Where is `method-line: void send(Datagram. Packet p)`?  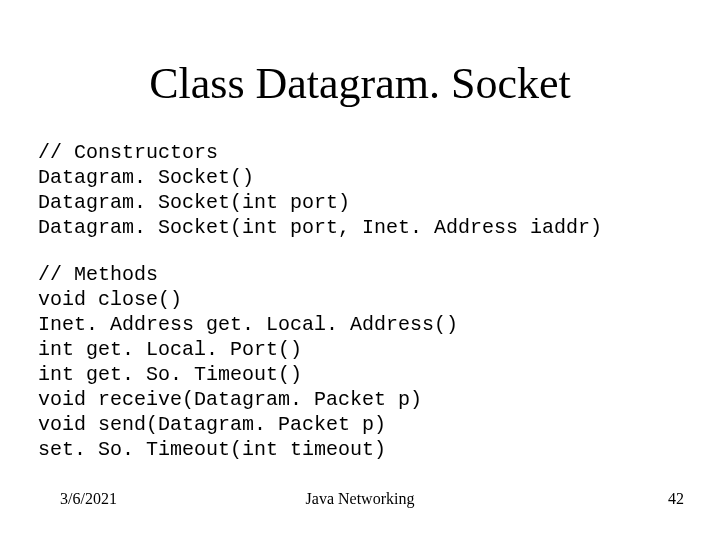 method-line: void send(Datagram. Packet p) is located at coordinates (360, 424).